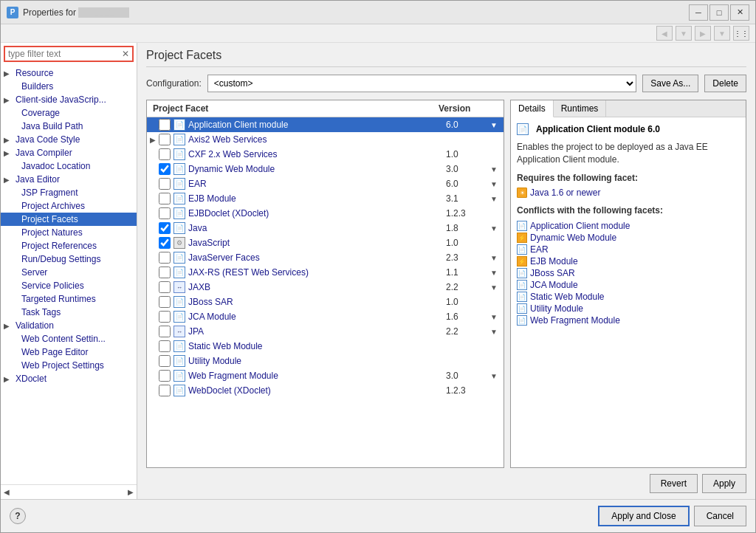 The height and width of the screenshot is (533, 756). What do you see at coordinates (69, 179) in the screenshot?
I see `sidebar-item-java-editor: ▶ Java Editor` at bounding box center [69, 179].